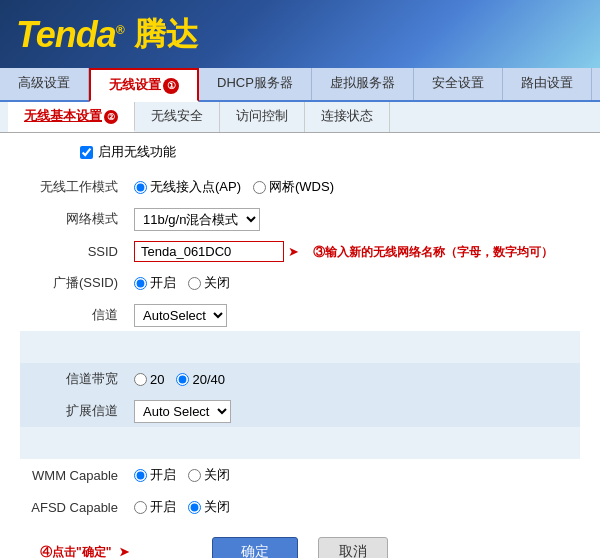  Describe the element at coordinates (300, 85) in the screenshot. I see `main-nav: 高级设置 无线设置① DHCP服务器 虚拟服务器 安全设置 路由设置` at that location.